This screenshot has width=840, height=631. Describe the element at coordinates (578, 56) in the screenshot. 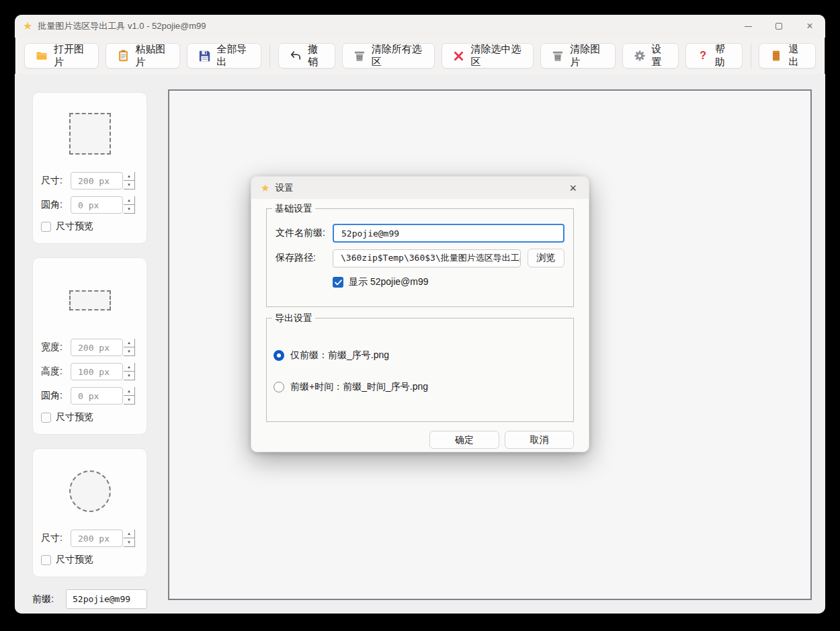

I see `clear-image-button: 清除图片` at that location.